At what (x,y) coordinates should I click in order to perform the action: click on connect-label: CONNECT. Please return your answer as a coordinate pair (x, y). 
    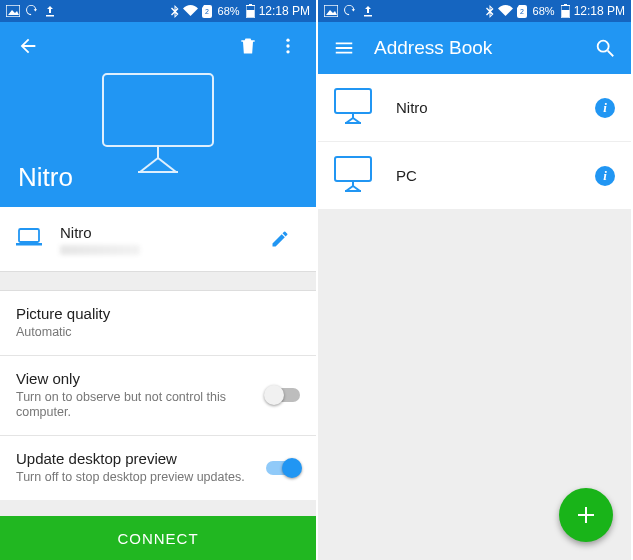
    Looking at the image, I should click on (158, 538).